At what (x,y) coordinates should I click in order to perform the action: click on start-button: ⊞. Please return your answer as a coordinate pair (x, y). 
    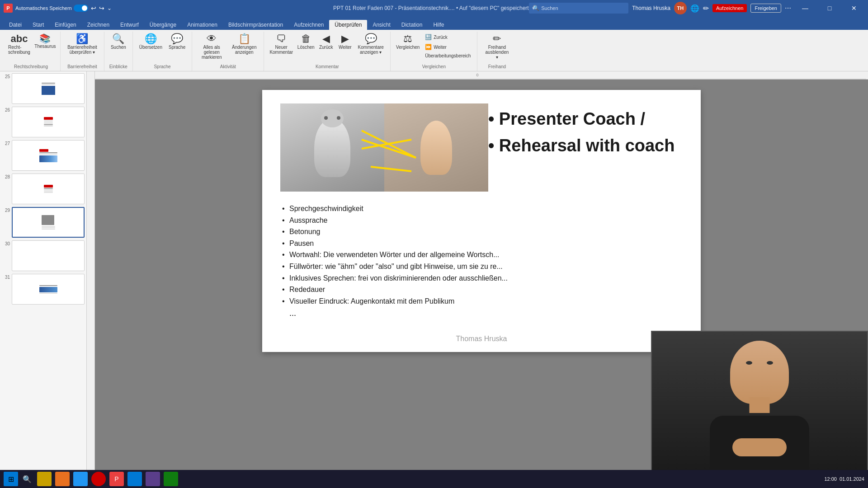
    Looking at the image, I should click on (11, 479).